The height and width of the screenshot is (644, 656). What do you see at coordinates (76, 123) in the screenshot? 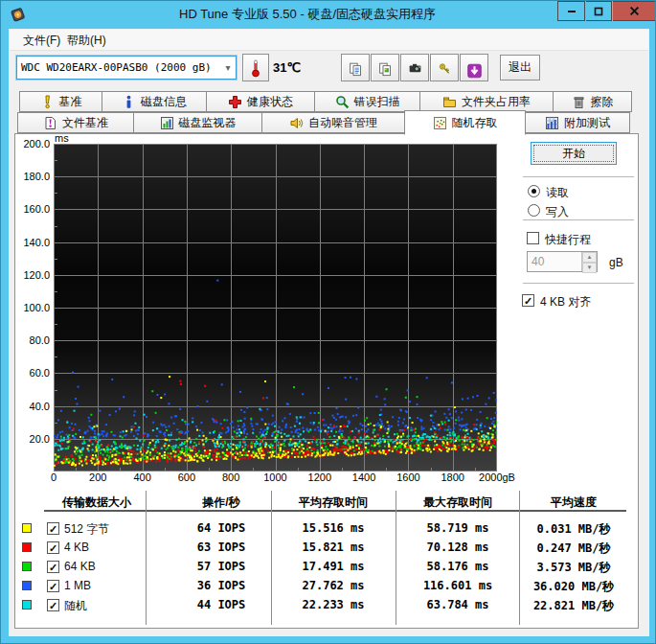
I see `tab-file-benchmark: 文件基准` at bounding box center [76, 123].